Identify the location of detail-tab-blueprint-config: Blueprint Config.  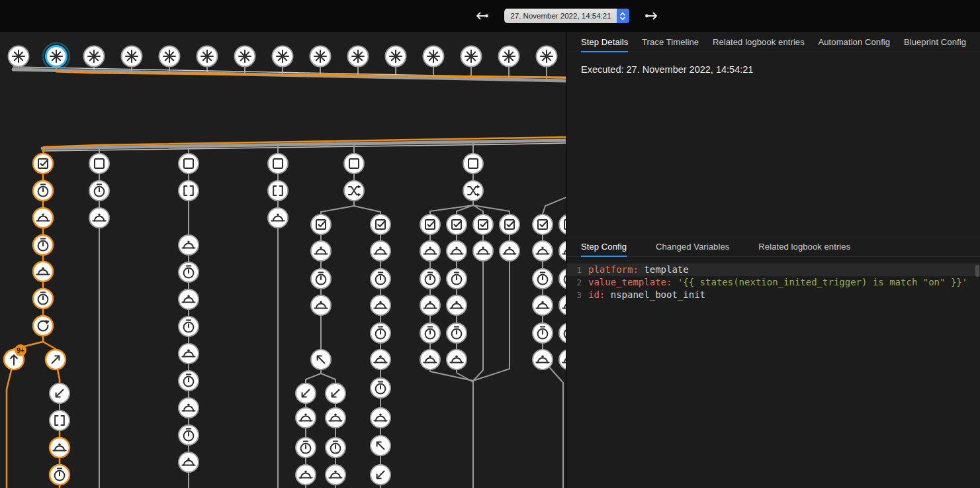
(935, 42).